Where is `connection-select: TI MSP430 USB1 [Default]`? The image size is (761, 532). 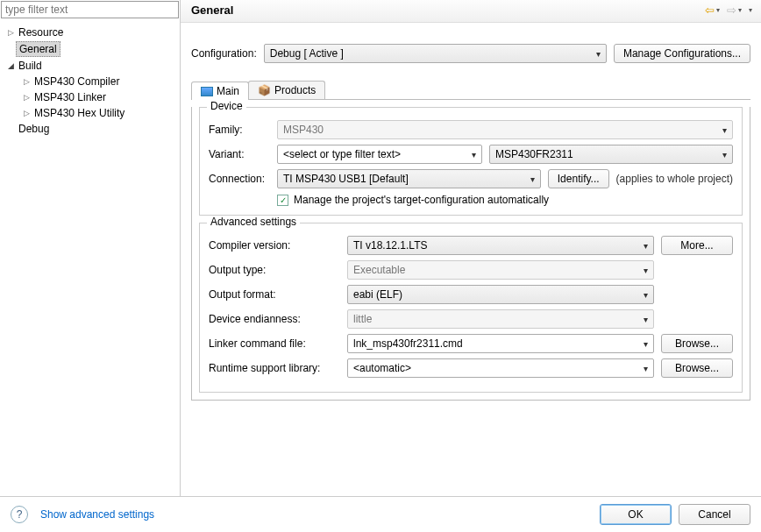 connection-select: TI MSP430 USB1 [Default] is located at coordinates (409, 179).